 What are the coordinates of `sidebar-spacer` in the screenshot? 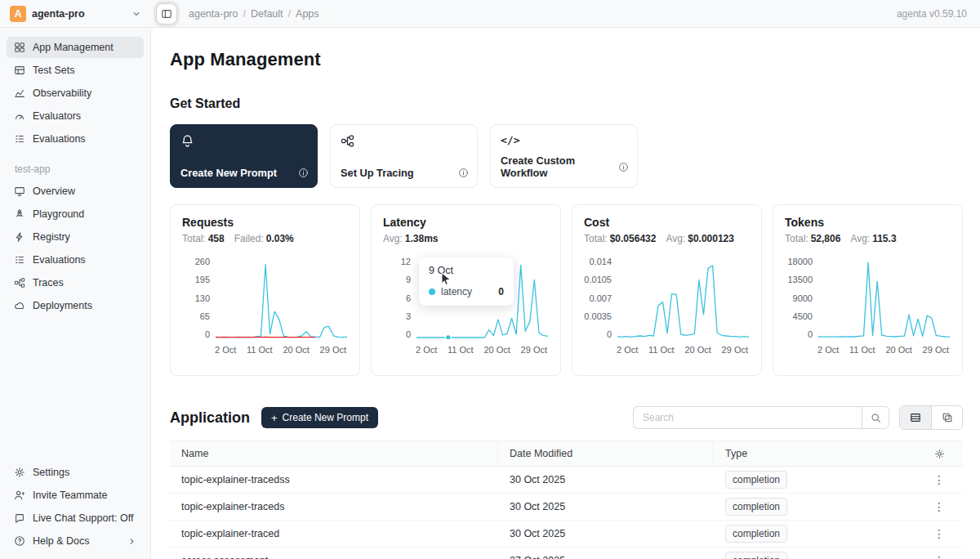 It's located at (75, 389).